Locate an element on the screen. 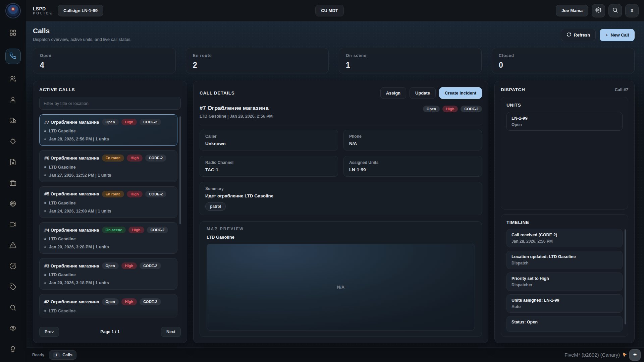 The height and width of the screenshot is (362, 644). update-button: Update is located at coordinates (423, 93).